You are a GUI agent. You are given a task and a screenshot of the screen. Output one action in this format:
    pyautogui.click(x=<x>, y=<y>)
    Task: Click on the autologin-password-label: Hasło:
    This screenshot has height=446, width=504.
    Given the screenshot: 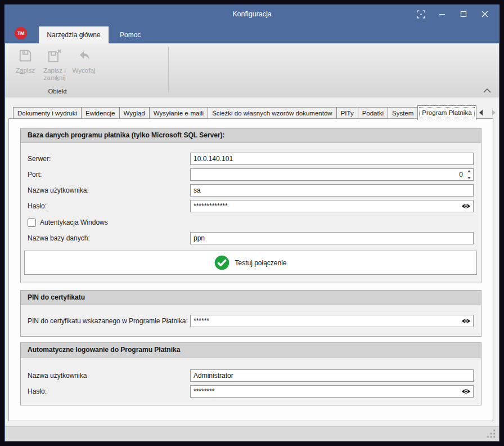 What is the action you would take?
    pyautogui.click(x=109, y=391)
    